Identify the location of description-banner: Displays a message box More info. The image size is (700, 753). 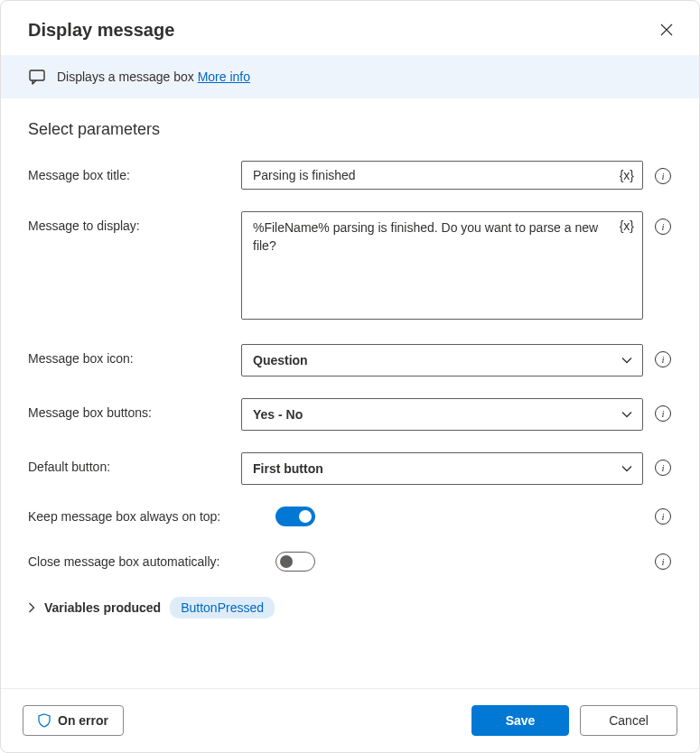
(350, 77).